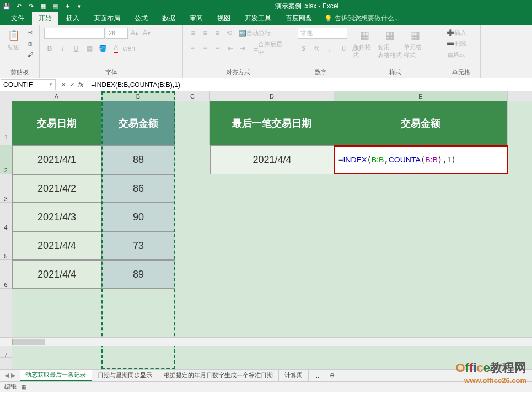  What do you see at coordinates (79, 6) in the screenshot?
I see `qat-dropdown-icon: ▾` at bounding box center [79, 6].